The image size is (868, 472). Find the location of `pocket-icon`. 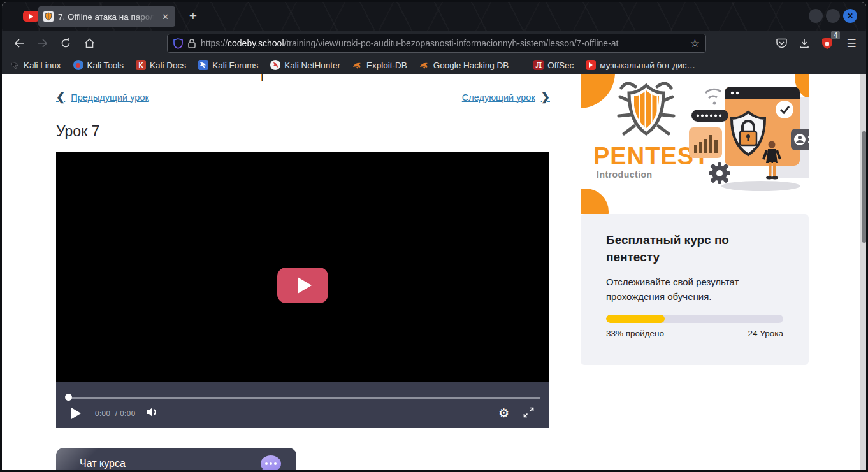

pocket-icon is located at coordinates (781, 43).